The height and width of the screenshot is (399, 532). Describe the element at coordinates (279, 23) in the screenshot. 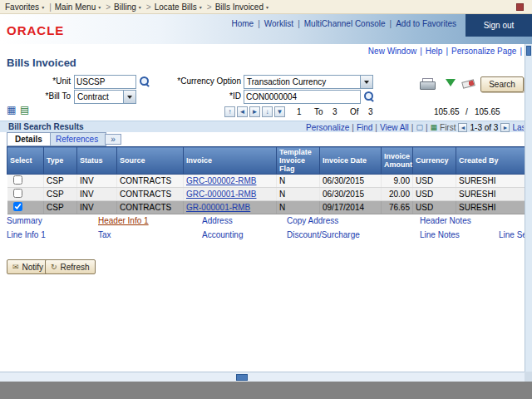

I see `worklist-link: Worklist` at that location.